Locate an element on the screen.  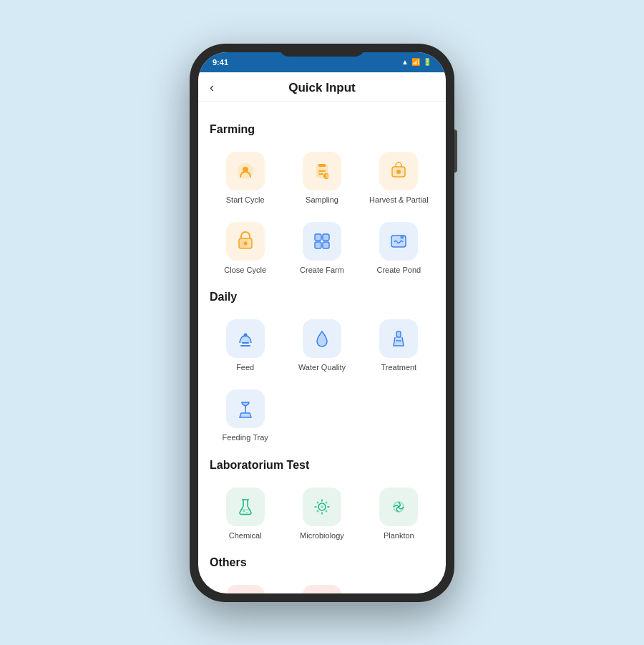
status-icons: ▲📶🔋 is located at coordinates (416, 62).